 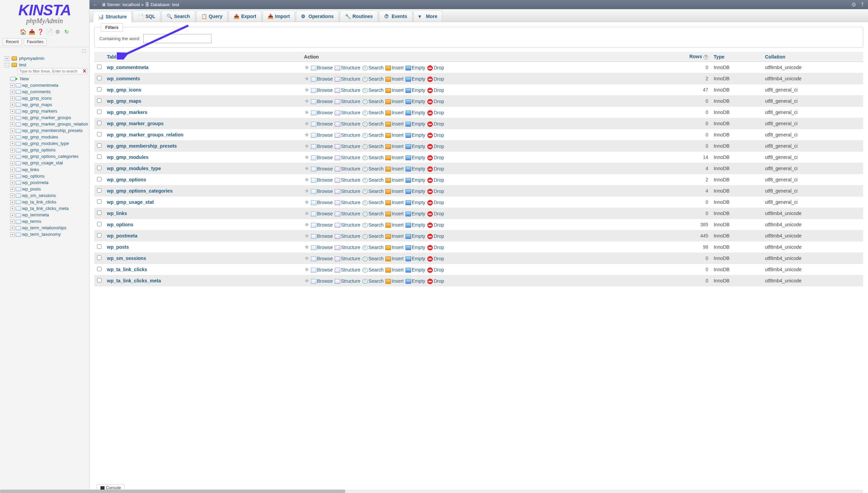 I want to click on horizontal-scrollbar, so click(x=432, y=491).